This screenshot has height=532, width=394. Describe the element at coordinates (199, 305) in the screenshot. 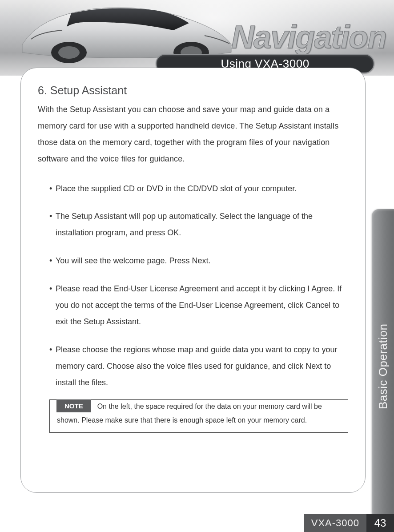

I see `list-item: Please read the End-User License Agreeme…` at that location.